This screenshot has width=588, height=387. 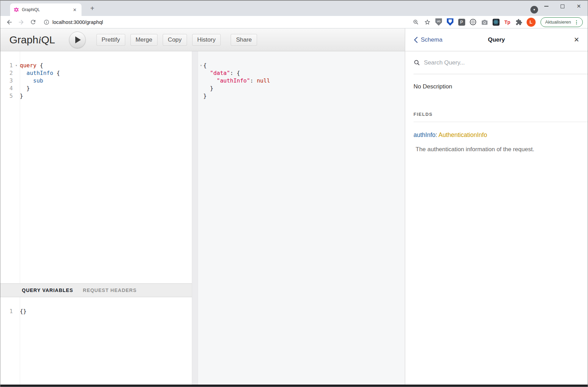 What do you see at coordinates (562, 22) in the screenshot?
I see `chrome-update-button: Aktualisieren ⋮` at bounding box center [562, 22].